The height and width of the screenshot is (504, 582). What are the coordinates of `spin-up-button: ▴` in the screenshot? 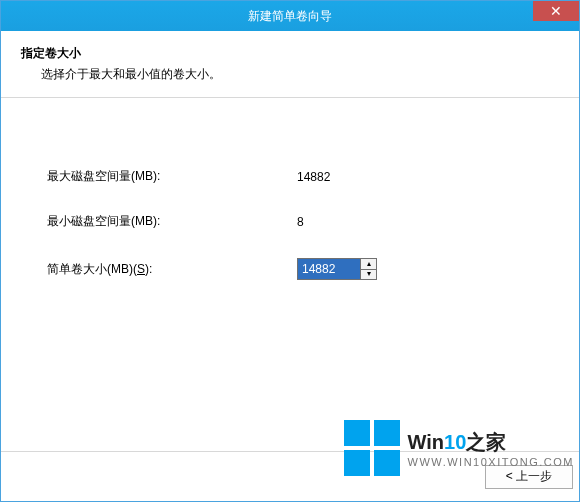 It's located at (368, 264).